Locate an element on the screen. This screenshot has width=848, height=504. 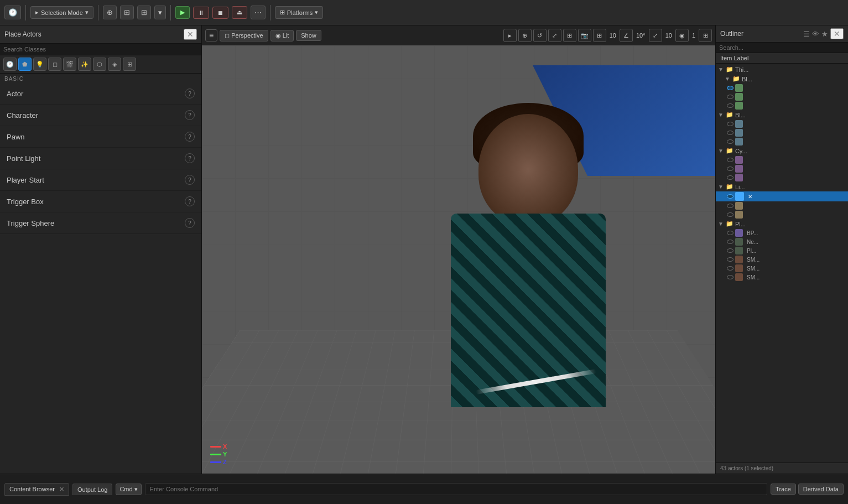
outliner-item-bp: BP... is located at coordinates (782, 233).